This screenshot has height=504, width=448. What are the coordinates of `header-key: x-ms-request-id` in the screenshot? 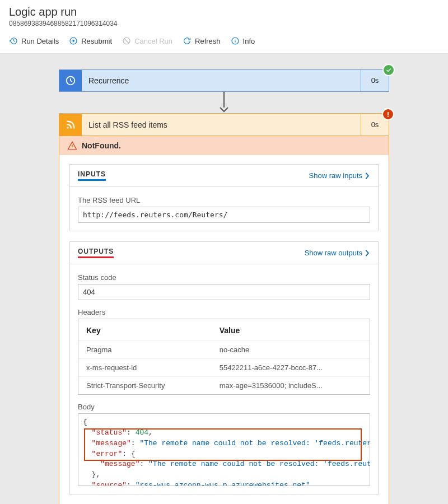 It's located at (145, 368).